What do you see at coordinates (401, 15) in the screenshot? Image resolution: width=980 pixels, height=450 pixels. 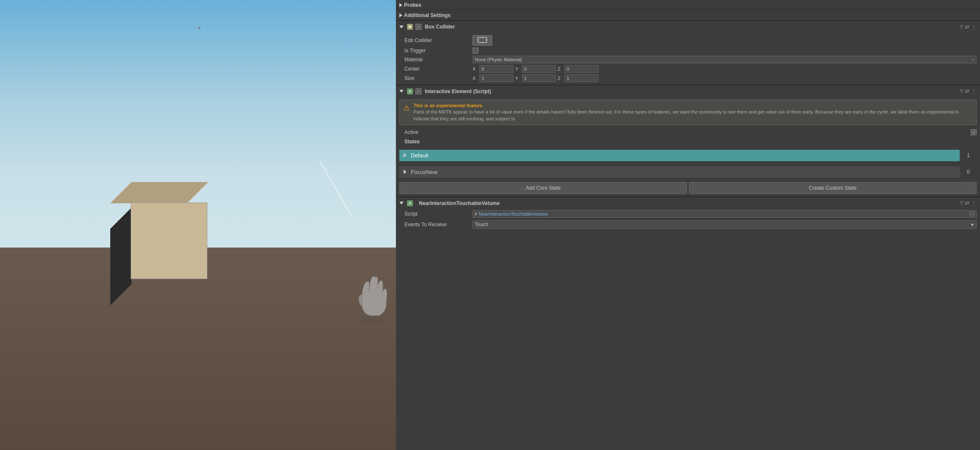 I see `additional-settings-arrow` at bounding box center [401, 15].